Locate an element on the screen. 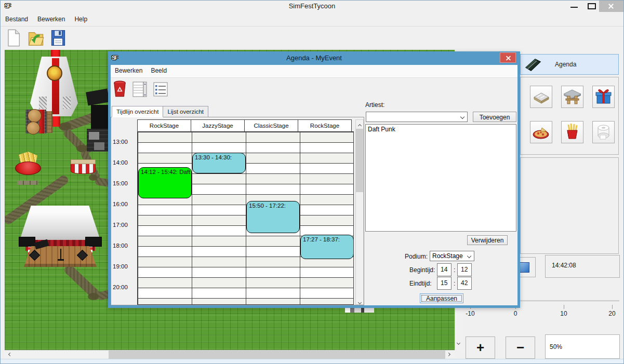 Image resolution: width=624 pixels, height=364 pixels. schedule-event-3: 17:27 - 18:37: is located at coordinates (327, 247).